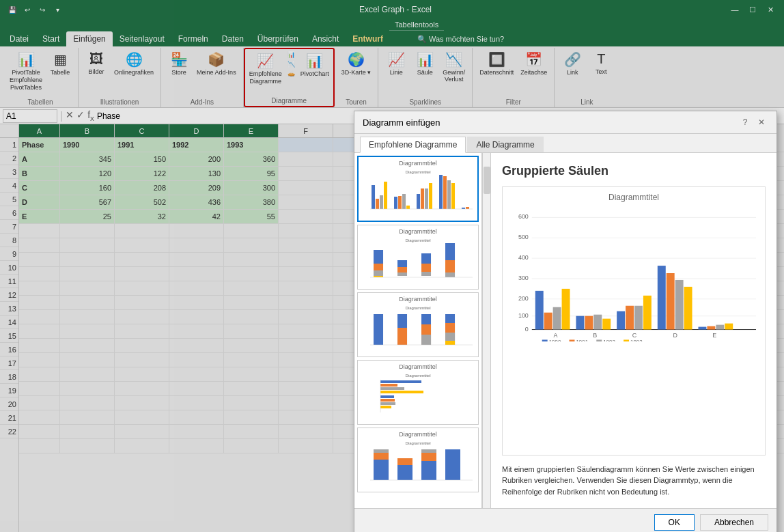 This screenshot has height=532, width=784. What do you see at coordinates (714, 335) in the screenshot?
I see `svg-text: E` at bounding box center [714, 335].